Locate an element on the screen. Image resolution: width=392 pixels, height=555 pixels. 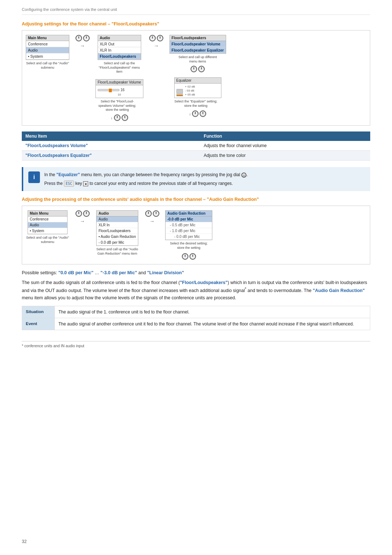
audio-menu-title: Audio is located at coordinates (119, 38).